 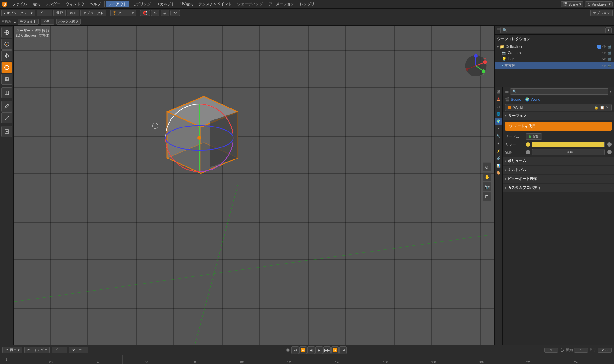 I want to click on next-frame-btn: ▶▶, so click(x=327, y=350).